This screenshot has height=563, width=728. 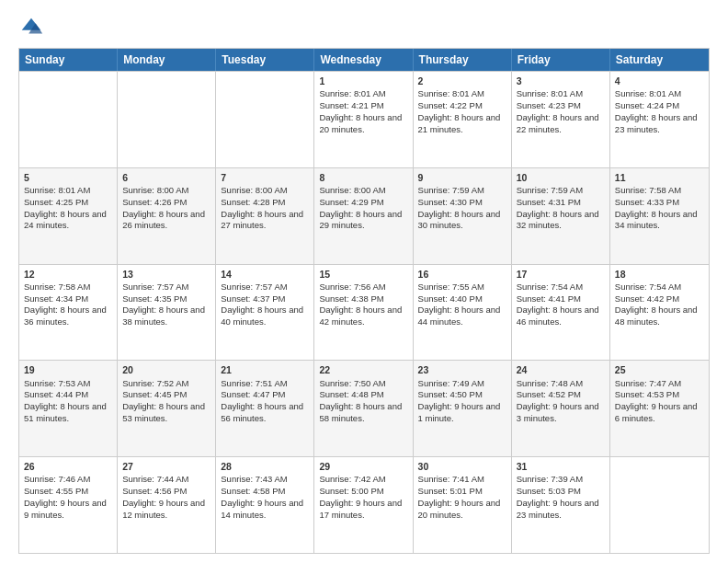 What do you see at coordinates (660, 413) in the screenshot?
I see `daylight-text: Daylight: 9 hours and 6 minutes.` at bounding box center [660, 413].